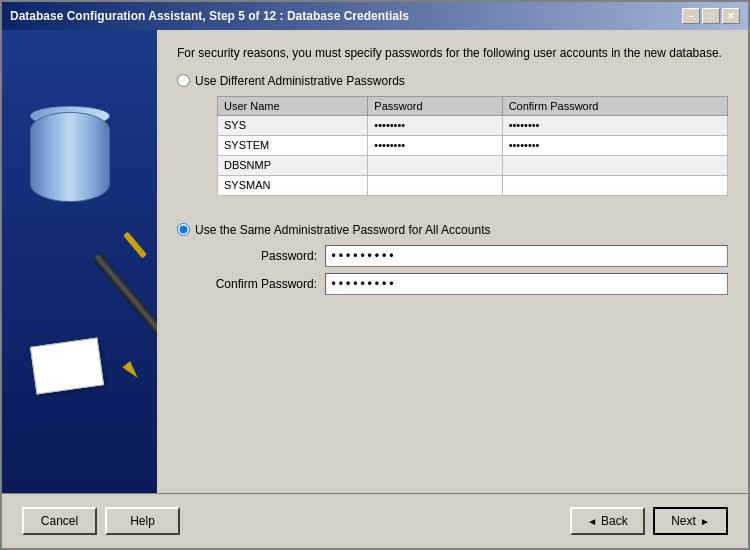  Describe the element at coordinates (293, 106) in the screenshot. I see `col-header-username: User Name` at that location.